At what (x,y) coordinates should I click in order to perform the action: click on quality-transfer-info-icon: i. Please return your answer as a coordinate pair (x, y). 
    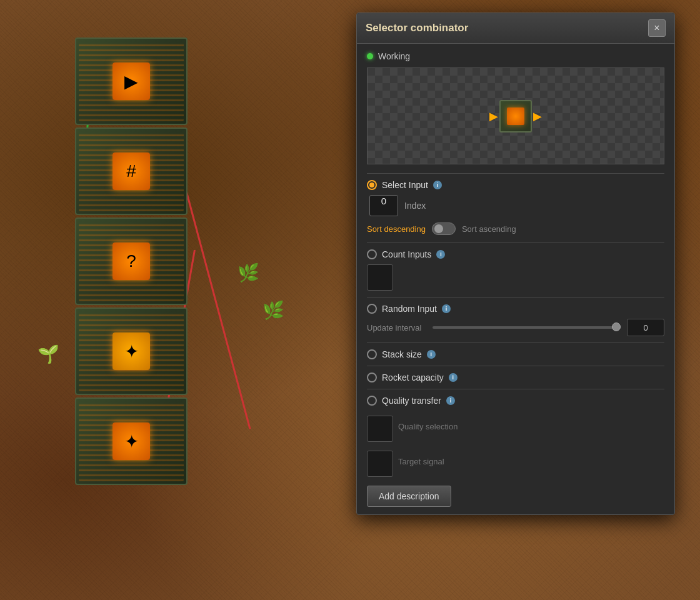
    Looking at the image, I should click on (451, 401).